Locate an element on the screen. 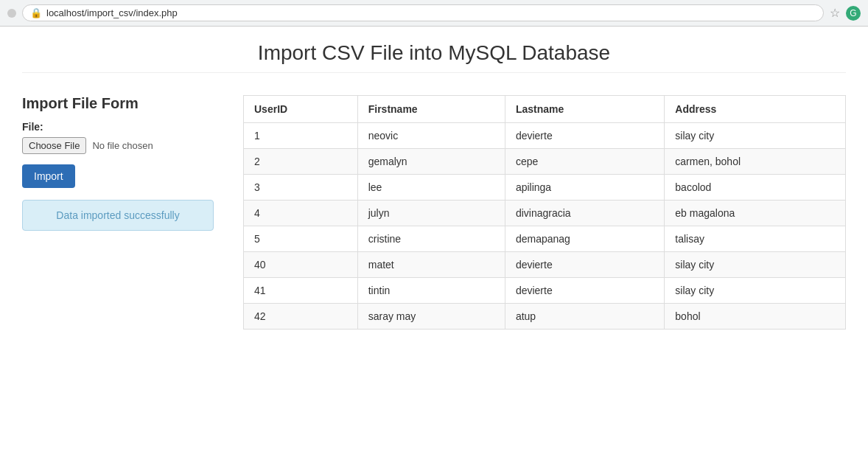 Image resolution: width=868 pixels, height=460 pixels. cell-lastname: divinagracia is located at coordinates (584, 214).